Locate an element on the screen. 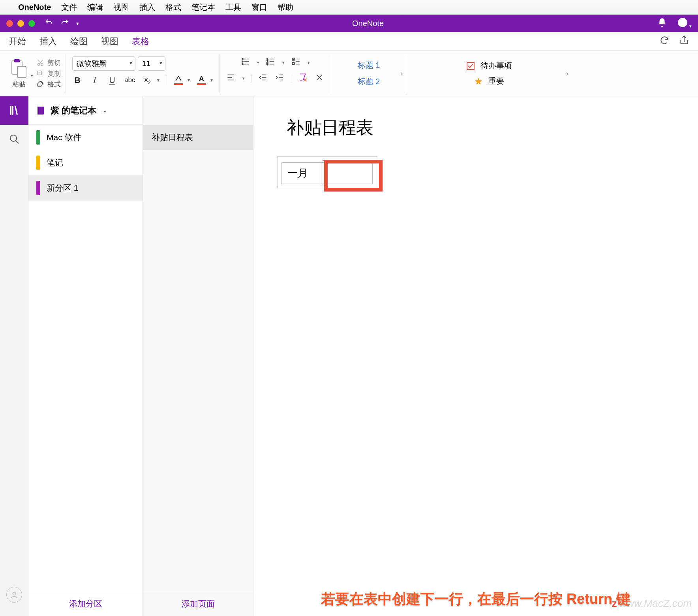 This screenshot has width=698, height=616. menubar-app-name: OneNote is located at coordinates (35, 7).